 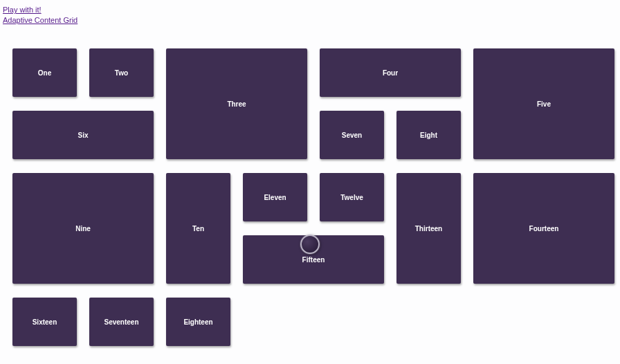 What do you see at coordinates (198, 228) in the screenshot?
I see `grid-tile: Ten` at bounding box center [198, 228].